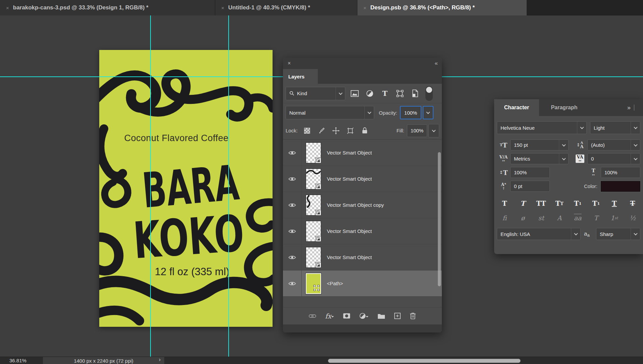 The image size is (643, 364). I want to click on tab-layers: Layers, so click(300, 76).